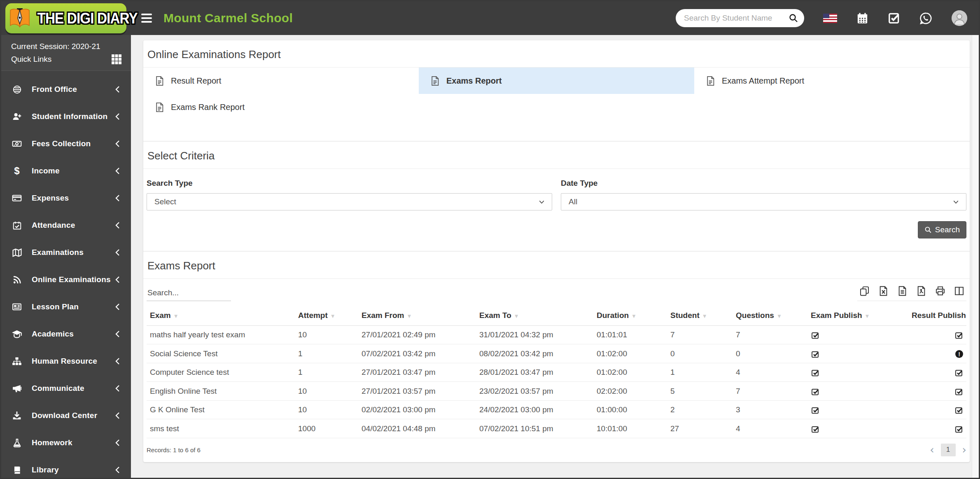 This screenshot has height=479, width=980. What do you see at coordinates (865, 291) in the screenshot?
I see `export-copy-icon` at bounding box center [865, 291].